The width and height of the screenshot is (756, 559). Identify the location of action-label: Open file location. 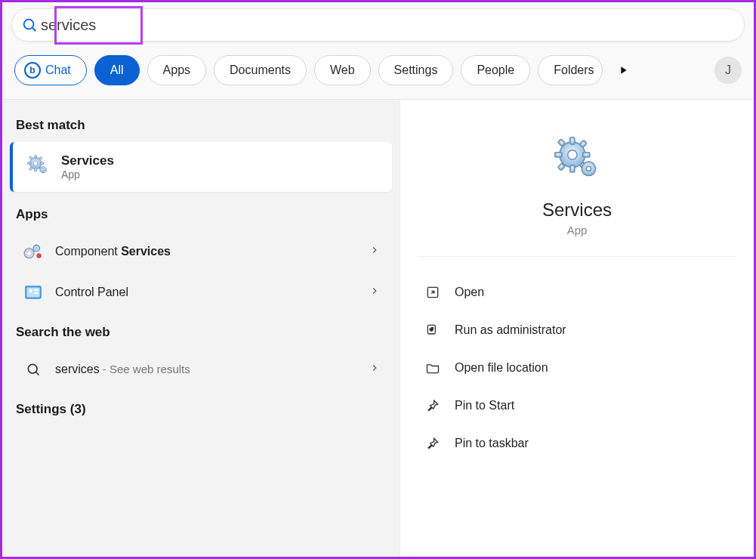
(501, 368).